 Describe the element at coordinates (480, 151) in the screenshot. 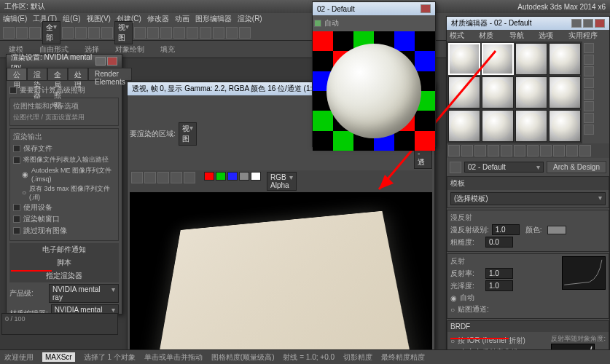

I see `assign-icon` at that location.